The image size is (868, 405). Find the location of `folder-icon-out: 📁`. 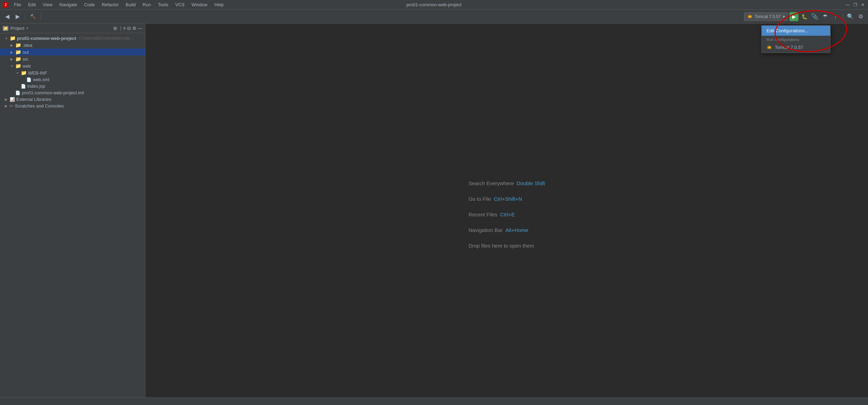

folder-icon-out: 📁 is located at coordinates (18, 52).